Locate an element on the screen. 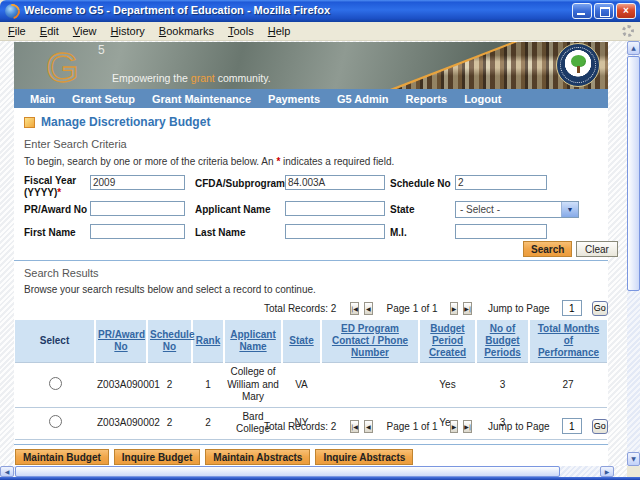 This screenshot has width=640, height=480. minimize-button is located at coordinates (582, 11).